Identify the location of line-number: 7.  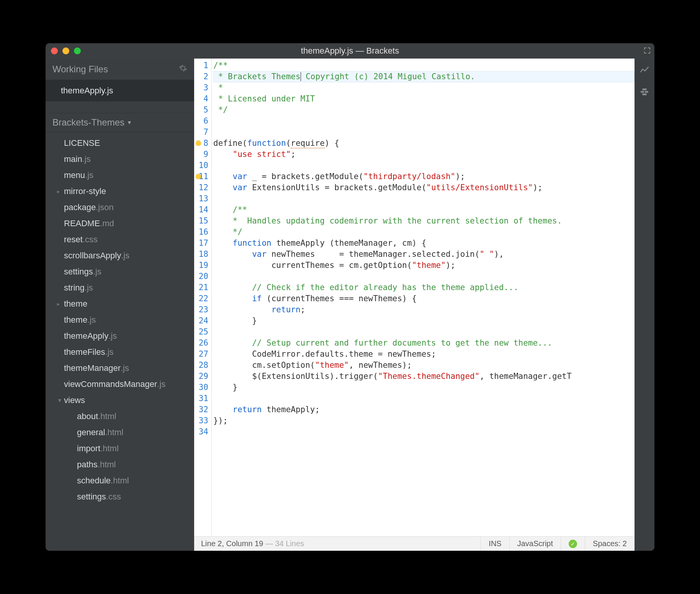
(201, 132).